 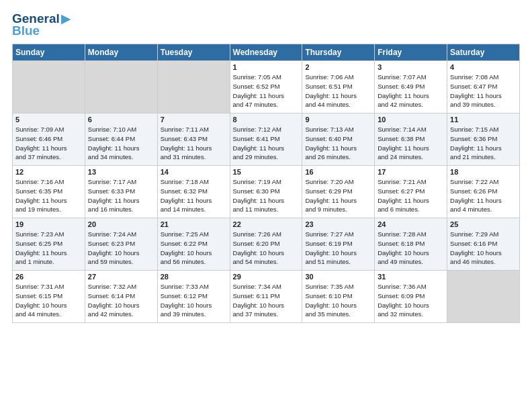 I want to click on day-cell: 24Sunrise: 7:28 AM Sunset: 6:18 PM Dayli…, so click(x=411, y=244).